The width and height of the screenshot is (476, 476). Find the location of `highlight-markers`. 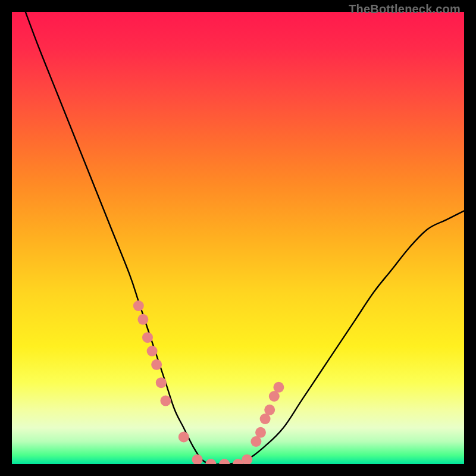

highlight-markers is located at coordinates (209, 382).